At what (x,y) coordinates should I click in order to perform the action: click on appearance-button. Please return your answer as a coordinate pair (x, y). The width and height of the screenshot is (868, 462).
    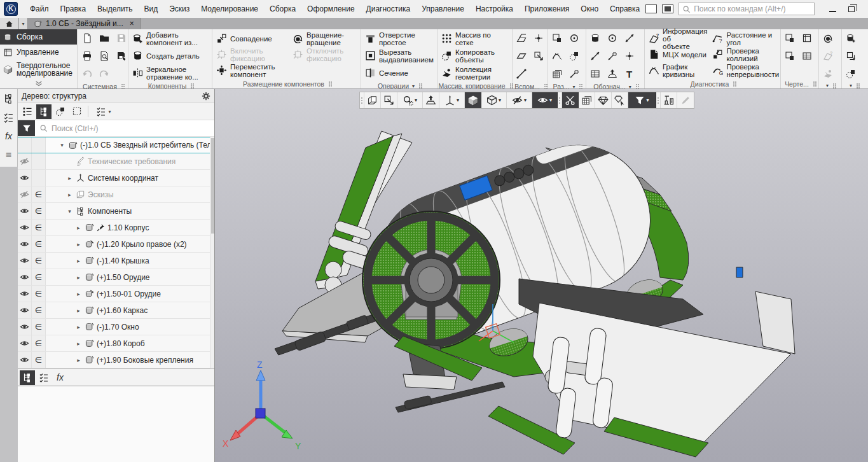
    Looking at the image, I should click on (603, 101).